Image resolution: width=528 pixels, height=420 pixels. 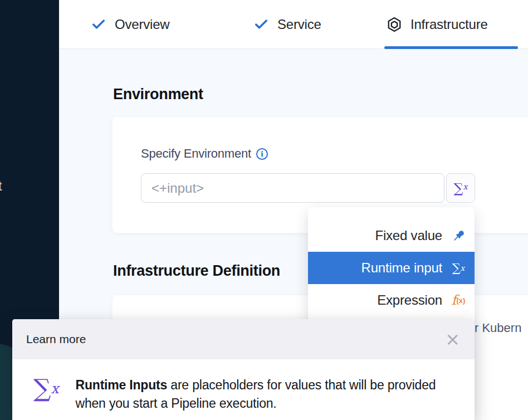 I want to click on environment-input, so click(x=293, y=188).